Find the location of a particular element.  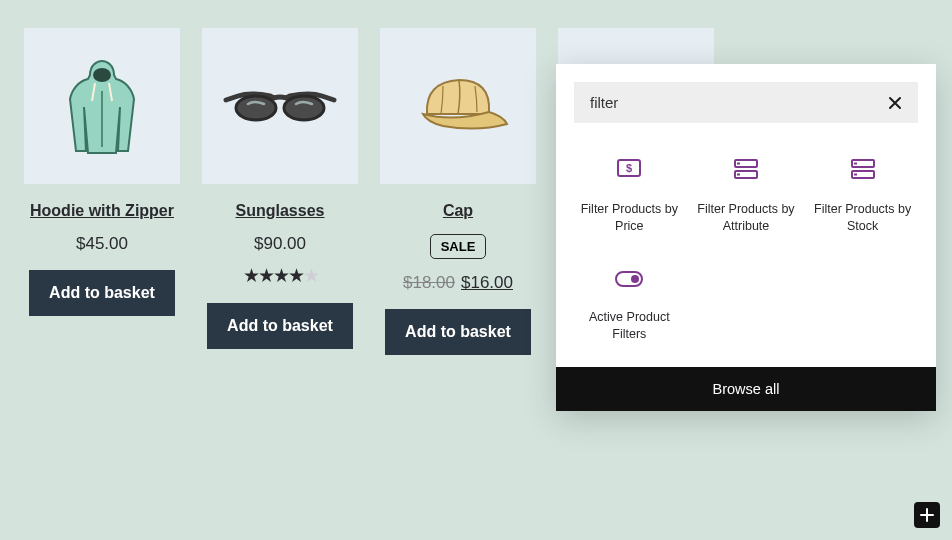

price-wrap: $18.00 $16.00 is located at coordinates (458, 283).